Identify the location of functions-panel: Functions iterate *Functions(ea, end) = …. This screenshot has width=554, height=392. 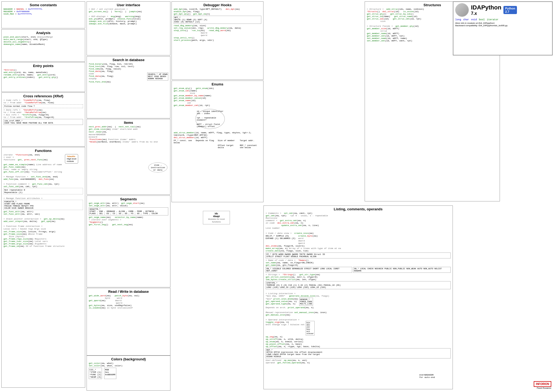
(43, 267).